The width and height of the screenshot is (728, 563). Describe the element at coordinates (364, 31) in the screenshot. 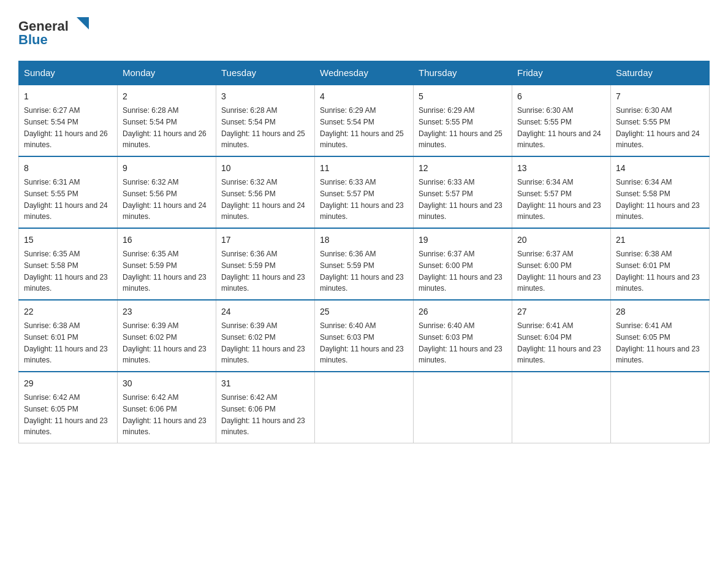

I see `page-header: General Blue` at that location.